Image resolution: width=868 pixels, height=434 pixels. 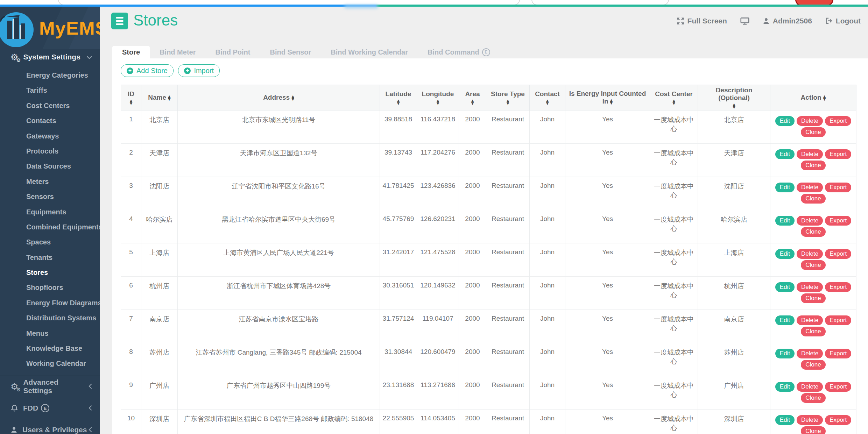 What do you see at coordinates (50, 106) in the screenshot?
I see `sidebar-item-cost-centers: Cost Centers` at bounding box center [50, 106].